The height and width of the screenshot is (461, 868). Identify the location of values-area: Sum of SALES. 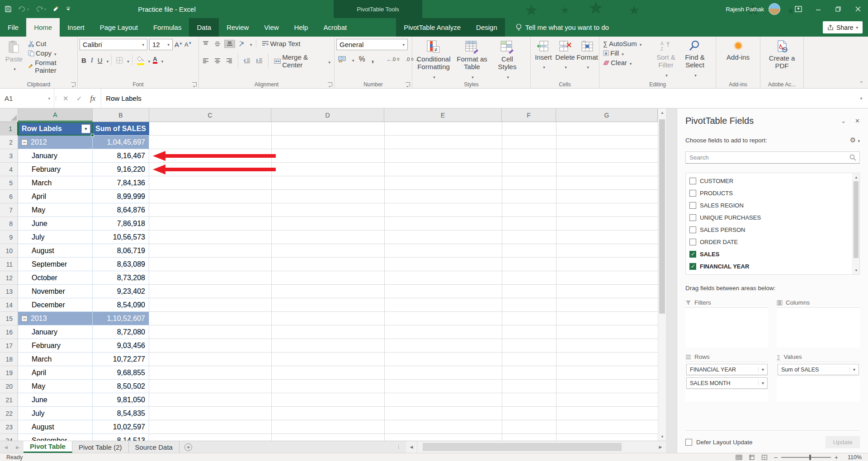
(818, 382).